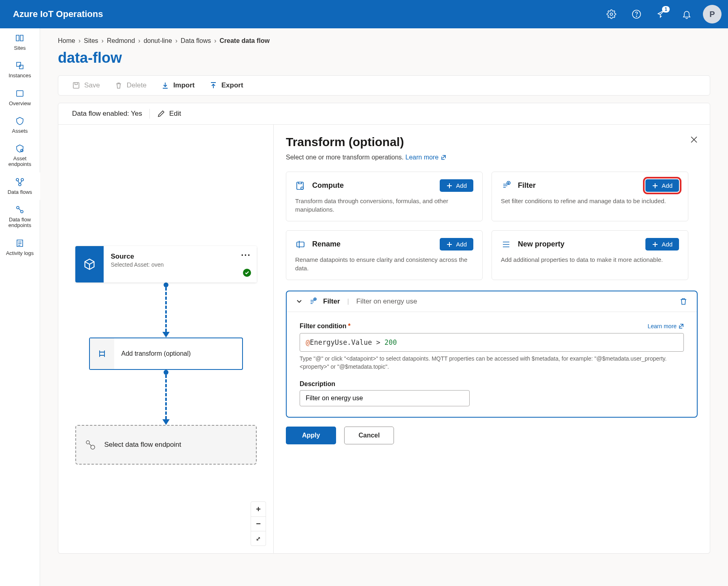 This screenshot has height=586, width=728. What do you see at coordinates (161, 114) in the screenshot?
I see `edit-icon` at bounding box center [161, 114].